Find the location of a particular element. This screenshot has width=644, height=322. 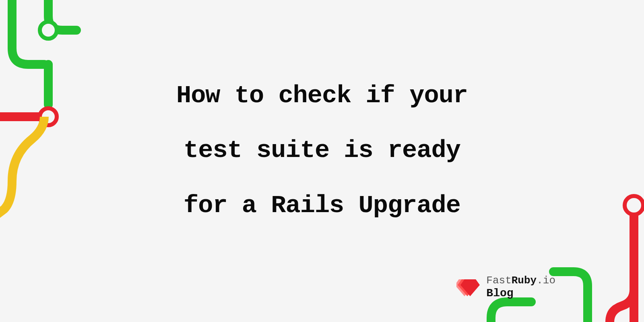

logo-brand-line: FastRuby.io is located at coordinates (521, 281).